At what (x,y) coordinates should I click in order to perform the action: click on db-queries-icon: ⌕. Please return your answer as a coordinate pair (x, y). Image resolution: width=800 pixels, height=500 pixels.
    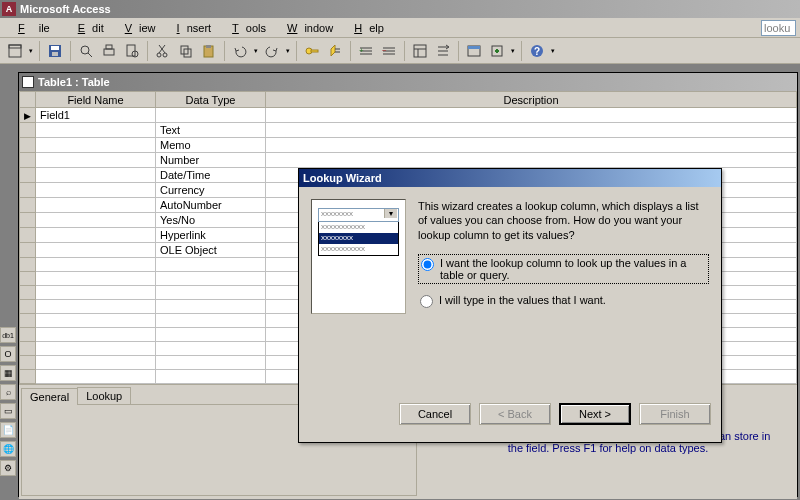
    Looking at the image, I should click on (8, 392).